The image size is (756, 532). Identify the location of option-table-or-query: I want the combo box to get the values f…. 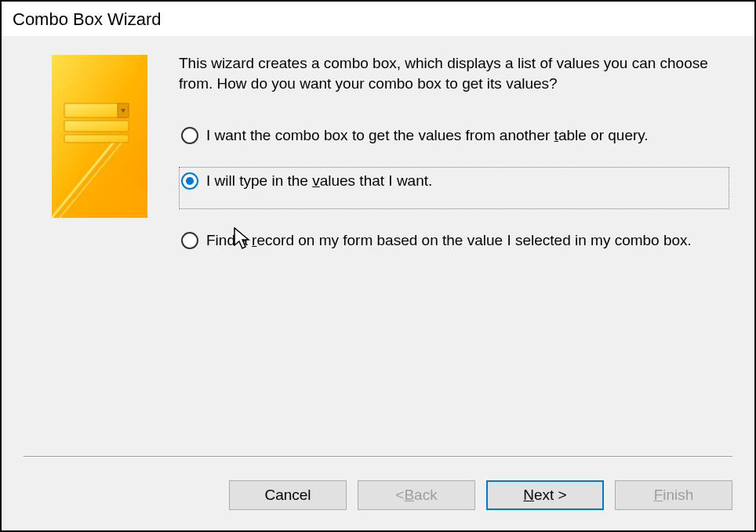
(454, 136).